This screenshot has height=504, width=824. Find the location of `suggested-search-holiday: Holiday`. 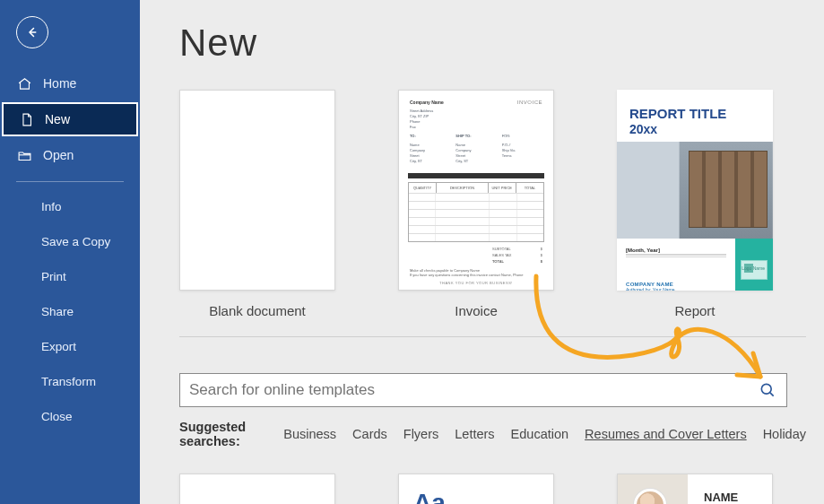

suggested-search-holiday: Holiday is located at coordinates (785, 434).